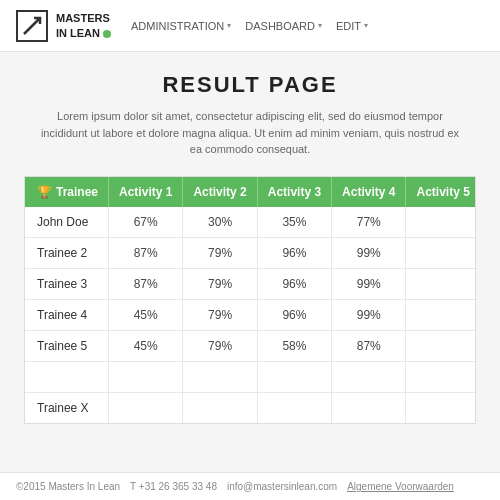  Describe the element at coordinates (67, 284) in the screenshot. I see `cell-trainee-name: Trainee 3` at that location.